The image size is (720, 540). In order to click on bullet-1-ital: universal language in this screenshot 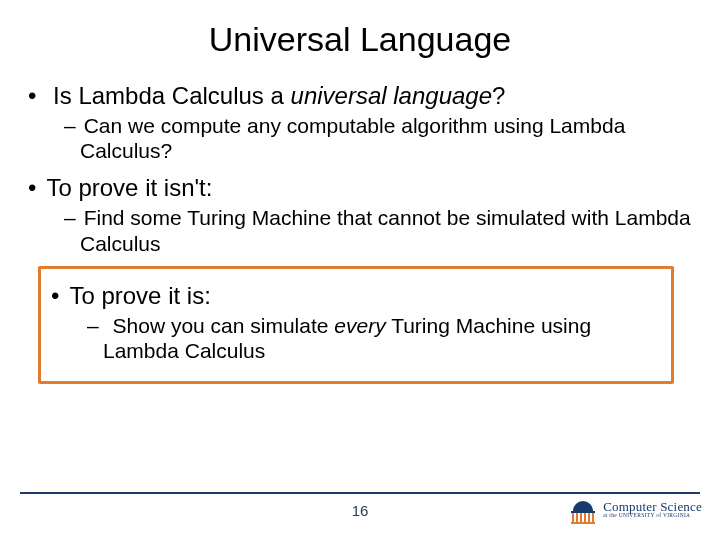, I will do `click(392, 96)`.